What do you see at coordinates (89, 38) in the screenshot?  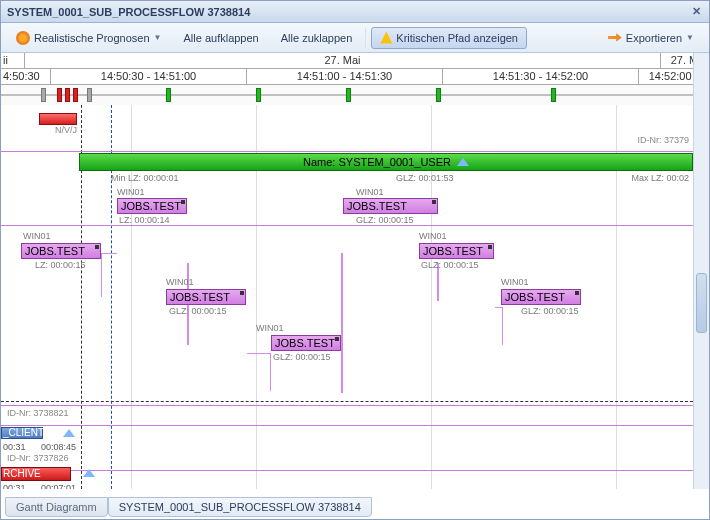 I see `prognoses-button: Realistische Prognosen ▼` at bounding box center [89, 38].